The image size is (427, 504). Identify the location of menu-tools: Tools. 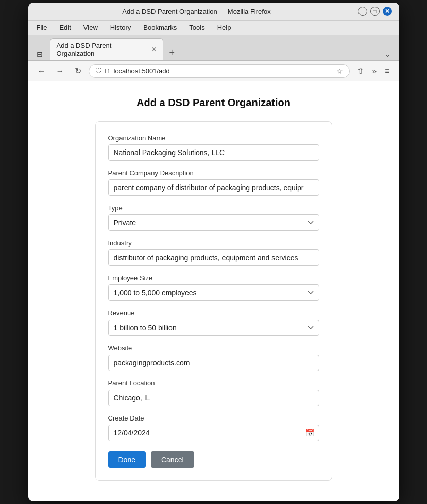
(197, 28).